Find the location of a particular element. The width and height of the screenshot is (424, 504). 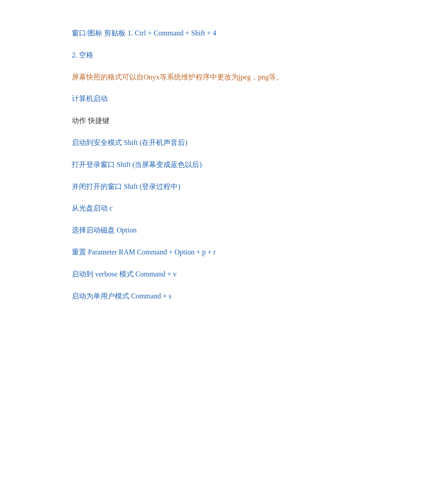

line-verbose-mode: 启动到 verbose 模式 Command + v is located at coordinates (212, 275).